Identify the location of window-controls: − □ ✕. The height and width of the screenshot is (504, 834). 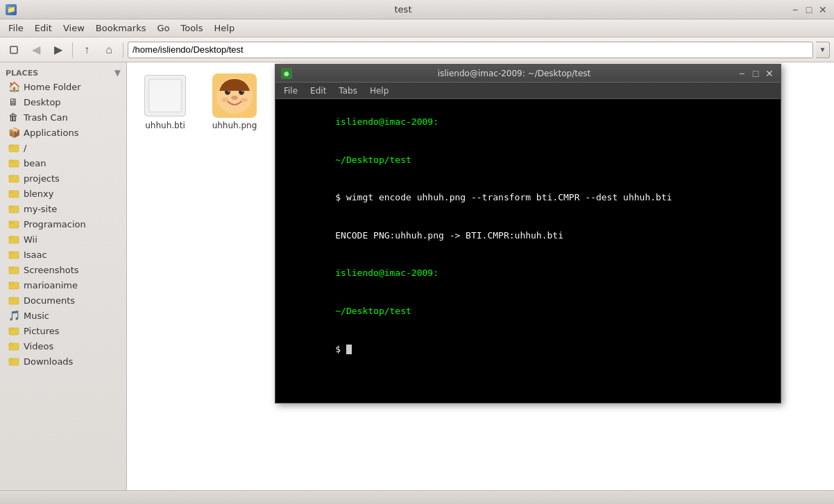
(809, 10).